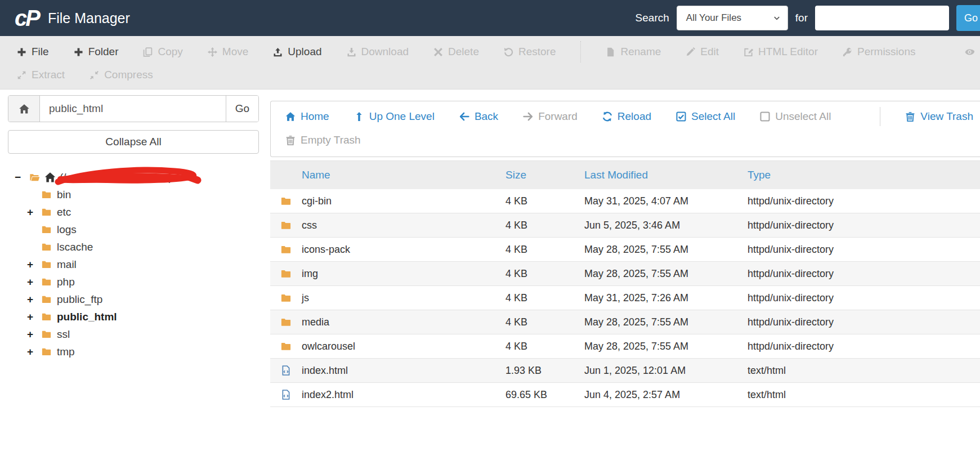  What do you see at coordinates (137, 247) in the screenshot?
I see `tree-item-lscache: lscache` at bounding box center [137, 247].